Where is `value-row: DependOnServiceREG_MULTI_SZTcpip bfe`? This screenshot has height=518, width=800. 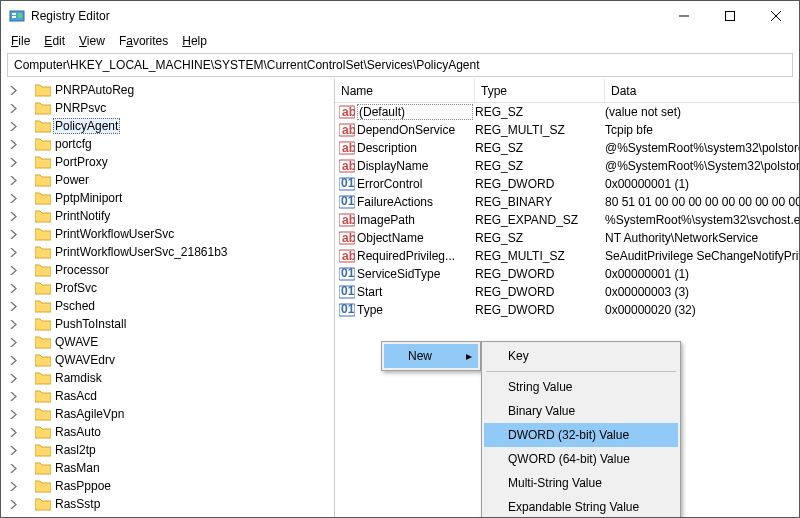
value-row: DependOnServiceREG_MULTI_SZTcpip bfe is located at coordinates (567, 130).